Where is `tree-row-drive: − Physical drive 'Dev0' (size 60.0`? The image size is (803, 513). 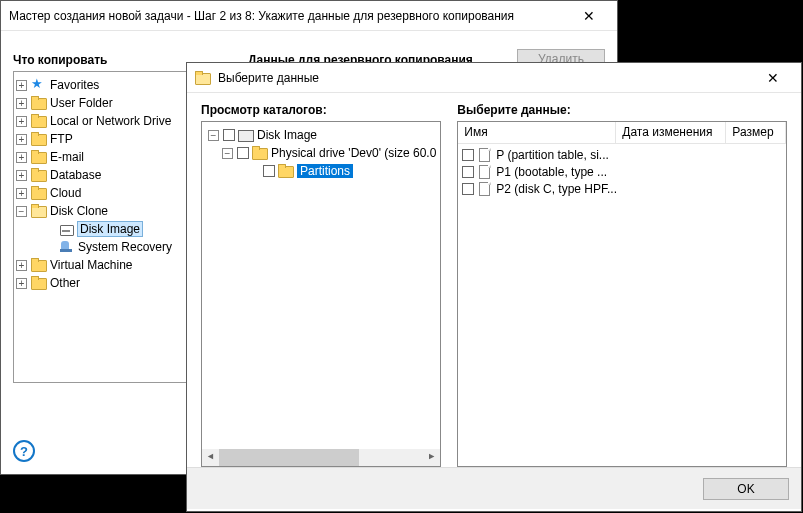
tree-row-drive: − Physical drive 'Dev0' (size 60.0 is located at coordinates (321, 153).